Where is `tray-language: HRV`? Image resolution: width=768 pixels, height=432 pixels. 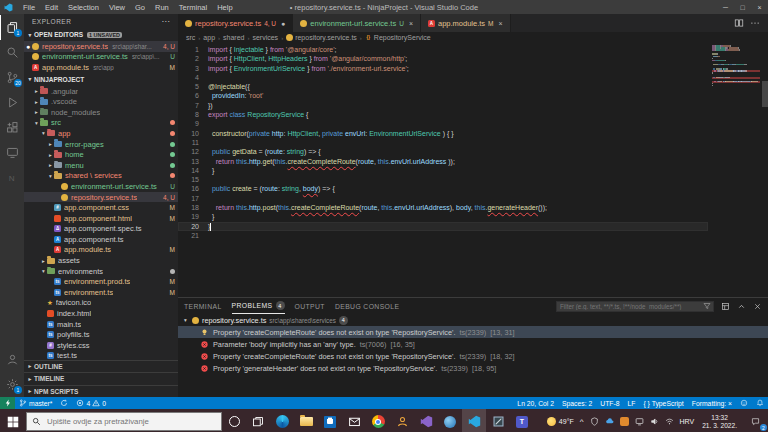
tray-language: HRV is located at coordinates (688, 420).